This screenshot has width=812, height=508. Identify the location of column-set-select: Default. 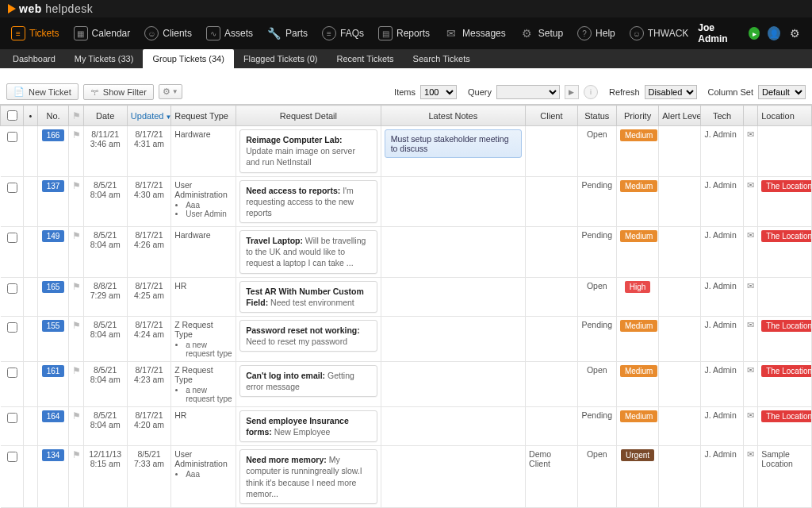
(782, 92).